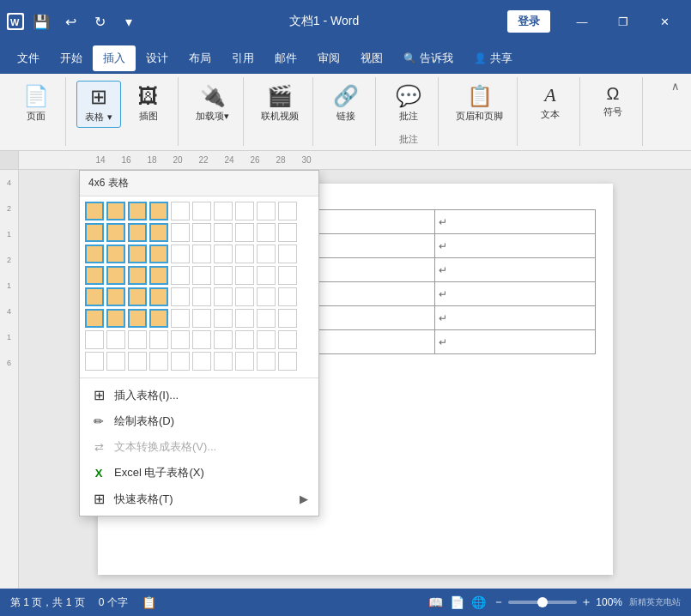  What do you see at coordinates (623, 21) in the screenshot?
I see `restore-button: ❐` at bounding box center [623, 21].